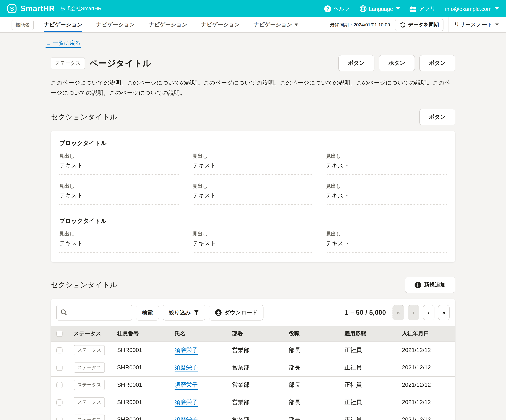 This screenshot has height=420, width=506. What do you see at coordinates (437, 117) in the screenshot?
I see `section1-action-button: ボタン` at bounding box center [437, 117].